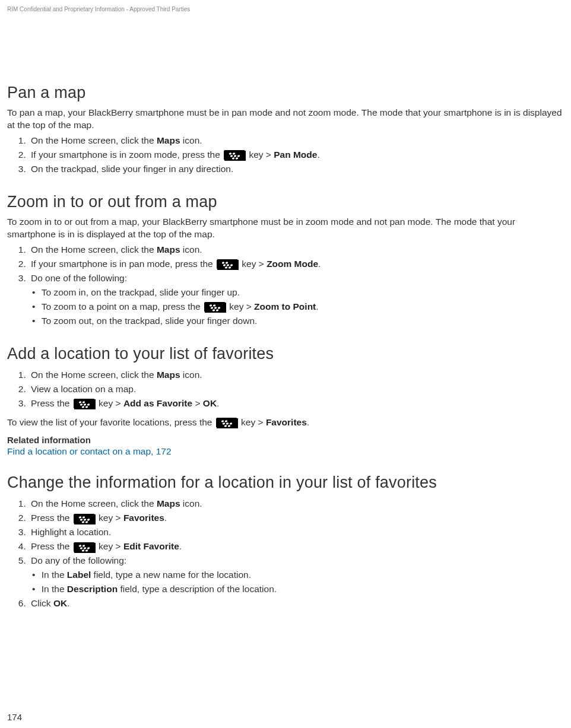 This screenshot has height=728, width=571. What do you see at coordinates (297, 582) in the screenshot?
I see `sublist-changefav: In the Label field, type a new name for …` at bounding box center [297, 582].